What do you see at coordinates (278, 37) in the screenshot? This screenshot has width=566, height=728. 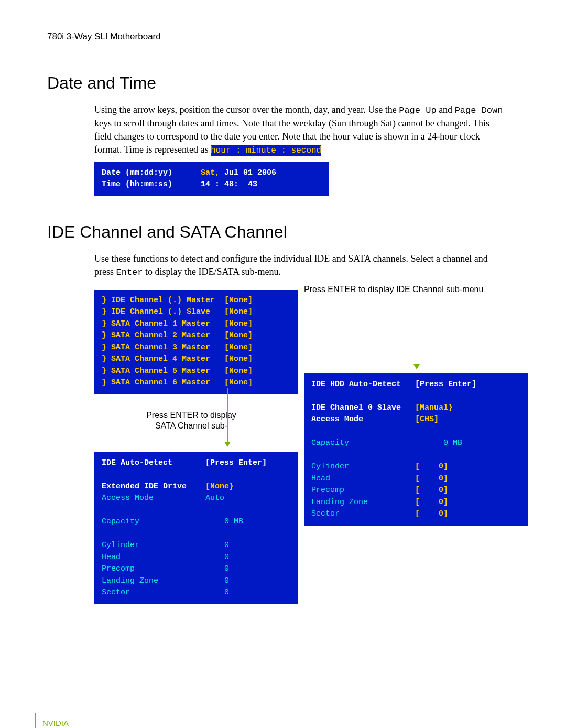 I see `page-header: 780i 3-Way SLI Motherboard` at bounding box center [278, 37].